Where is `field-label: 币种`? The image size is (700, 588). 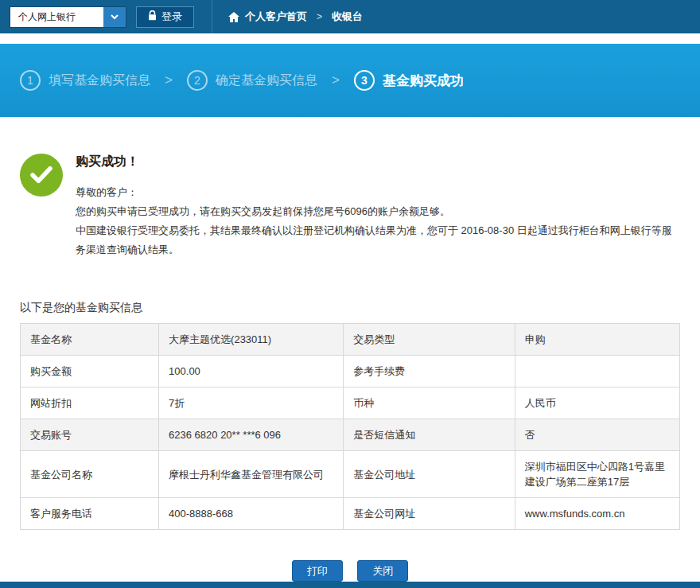
field-label: 币种 is located at coordinates (430, 403).